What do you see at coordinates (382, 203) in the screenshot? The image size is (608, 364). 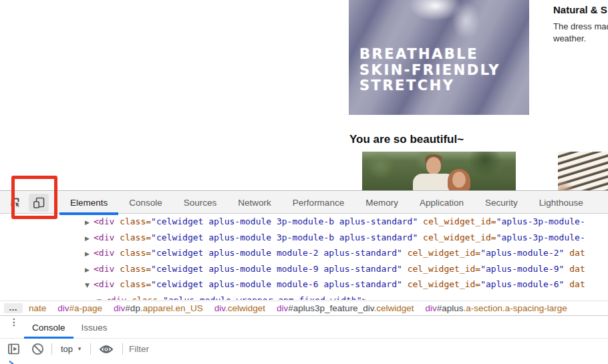 I see `devtools-tab-memory: Memory` at bounding box center [382, 203].